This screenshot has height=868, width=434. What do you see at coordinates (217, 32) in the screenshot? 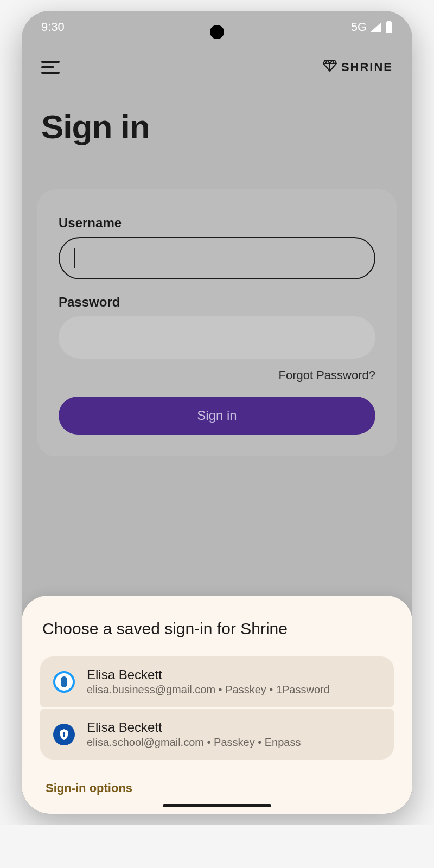
I see `camera-notch` at bounding box center [217, 32].